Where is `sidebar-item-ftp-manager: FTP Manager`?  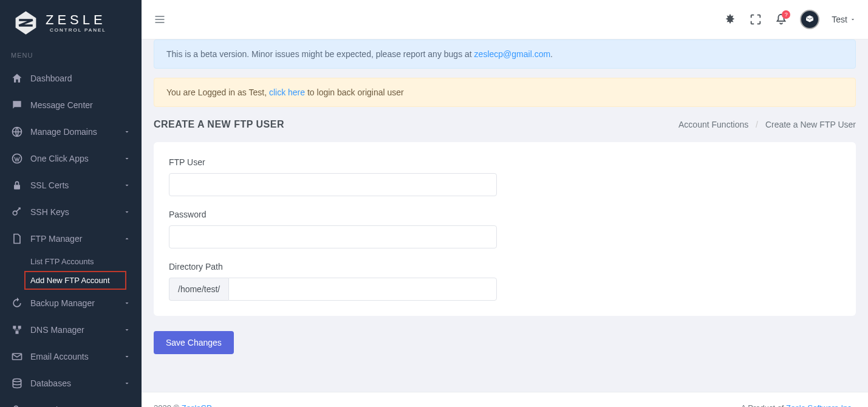
sidebar-item-ftp-manager: FTP Manager is located at coordinates (70, 239).